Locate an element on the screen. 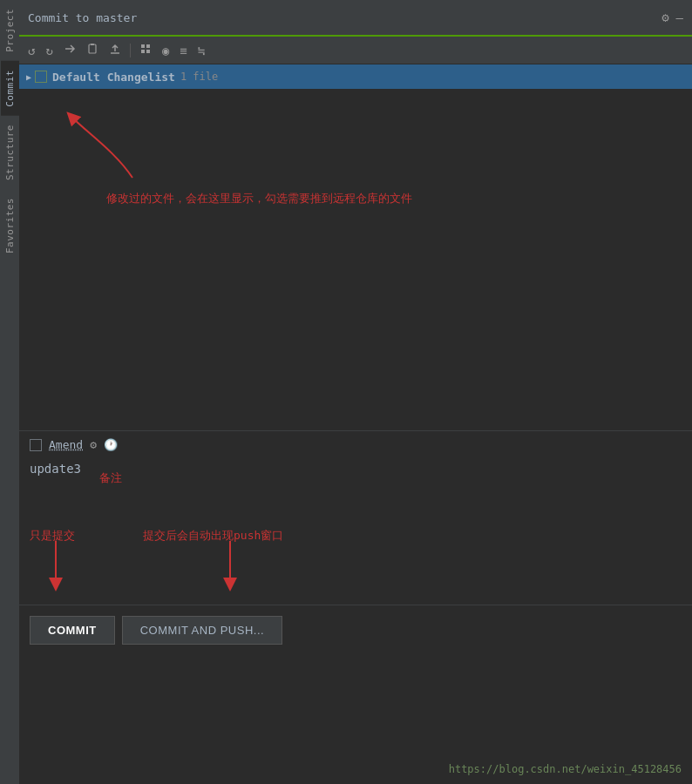  commit-message-area: update3 备注 is located at coordinates (356, 493).